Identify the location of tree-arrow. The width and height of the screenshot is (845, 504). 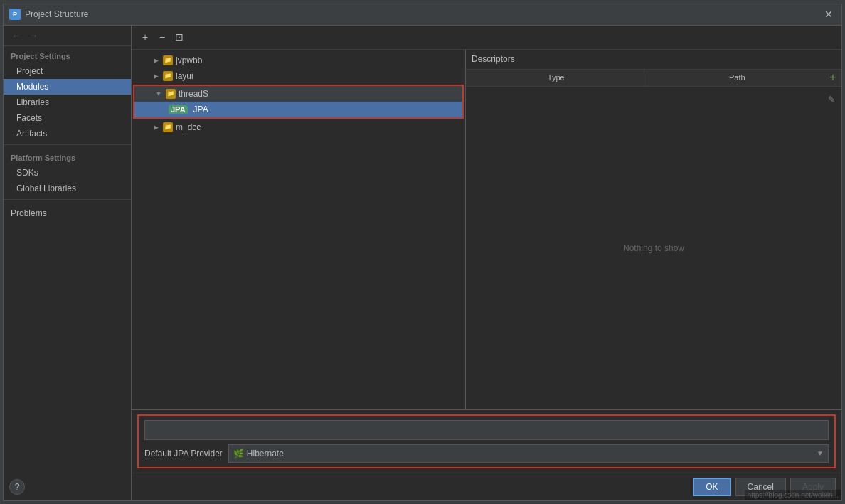
(161, 109).